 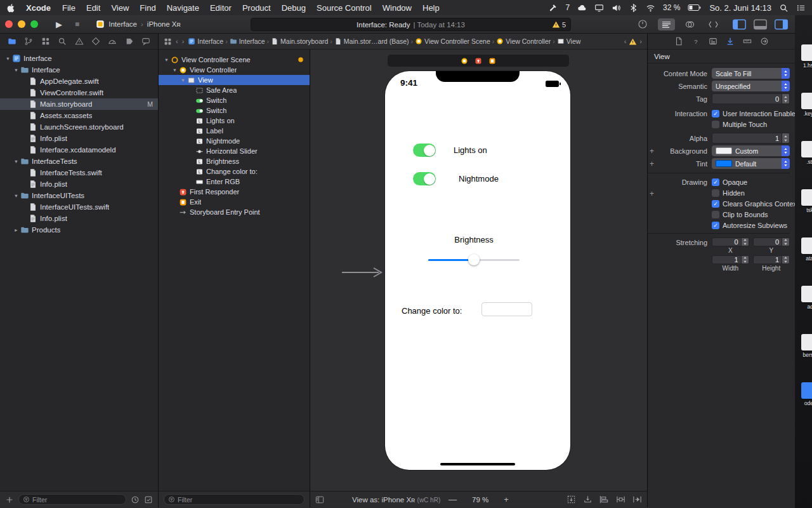 What do you see at coordinates (221, 8) in the screenshot?
I see `menu-editor: Editor` at bounding box center [221, 8].